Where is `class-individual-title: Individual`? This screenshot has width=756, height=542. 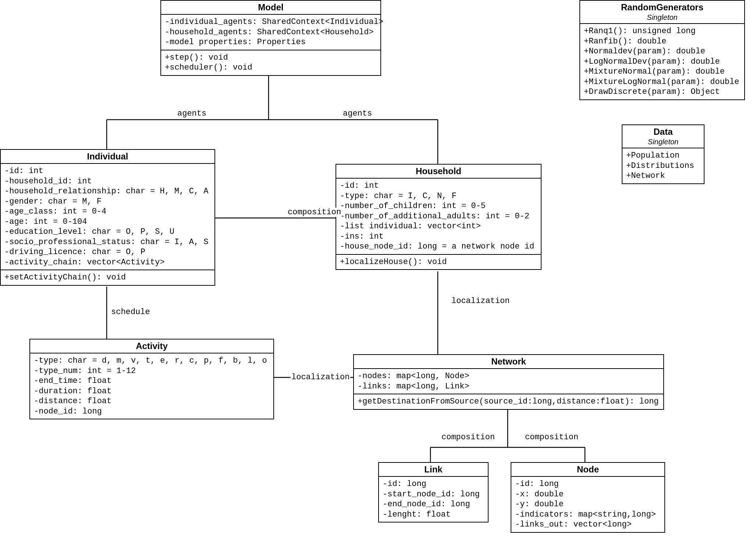 class-individual-title: Individual is located at coordinates (107, 157).